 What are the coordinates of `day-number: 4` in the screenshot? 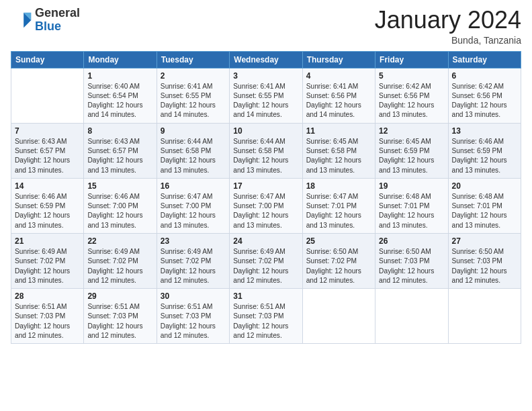 It's located at (339, 76).